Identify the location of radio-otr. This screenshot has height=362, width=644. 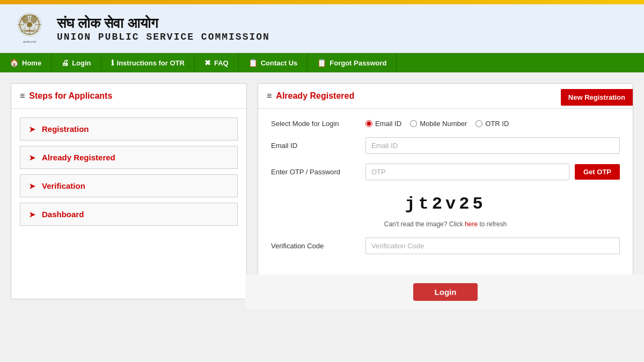
(479, 123).